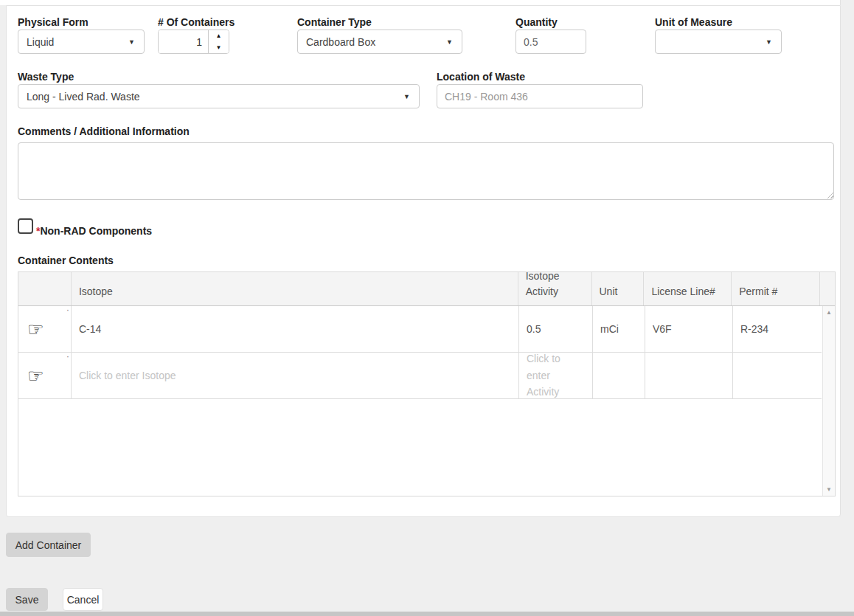 The height and width of the screenshot is (616, 854). I want to click on activity-column-header: Isotope Activity, so click(555, 289).